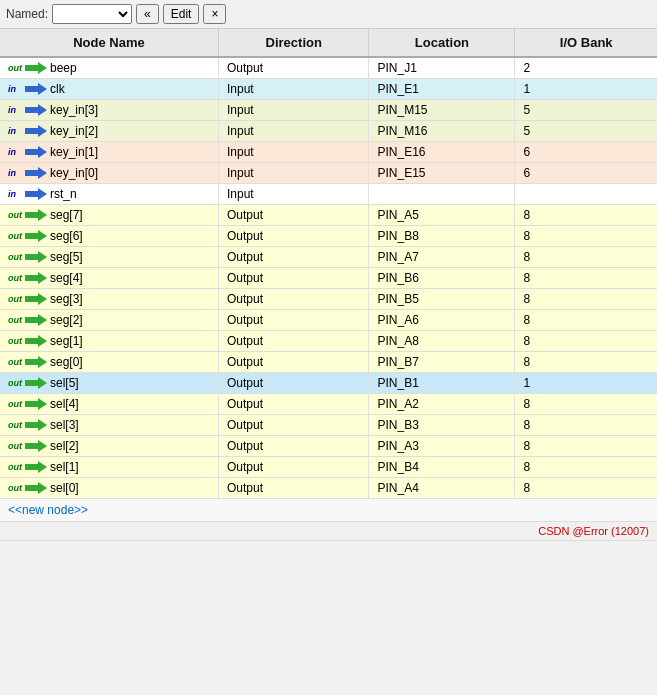 The height and width of the screenshot is (695, 657). What do you see at coordinates (442, 68) in the screenshot?
I see `cell-location: PIN_J1` at bounding box center [442, 68].